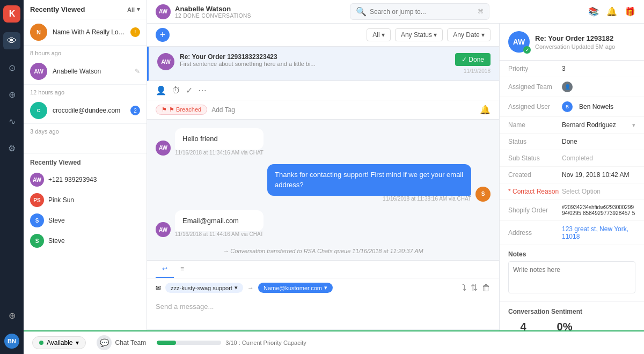 This screenshot has width=644, height=354. What do you see at coordinates (176, 91) in the screenshot?
I see `thread-timer-icon: ⏱` at bounding box center [176, 91].